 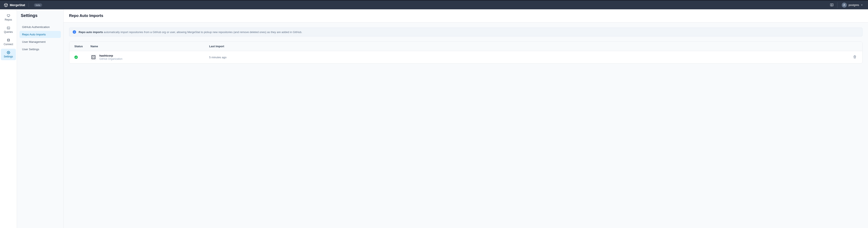 What do you see at coordinates (76, 57) in the screenshot?
I see `check-icon` at bounding box center [76, 57].